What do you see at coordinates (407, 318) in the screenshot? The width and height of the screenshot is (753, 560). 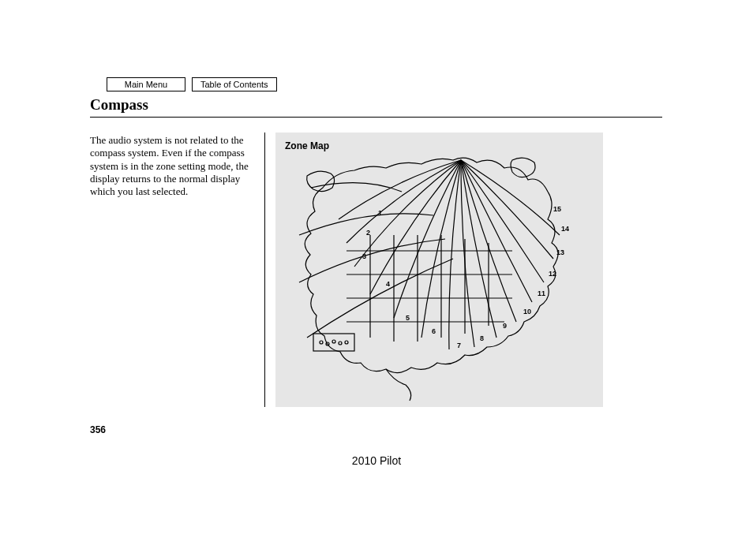 I see `zone-label-5: 5` at bounding box center [407, 318].